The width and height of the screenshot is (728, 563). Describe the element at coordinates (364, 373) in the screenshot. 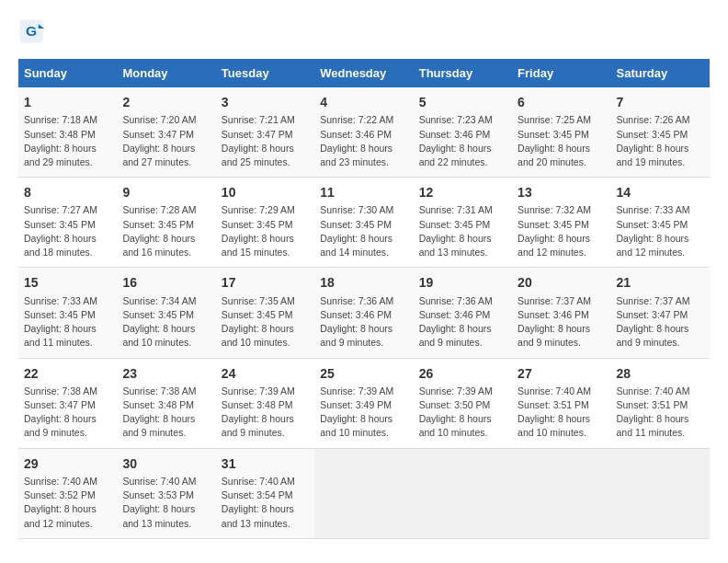

I see `day-number: 25` at that location.